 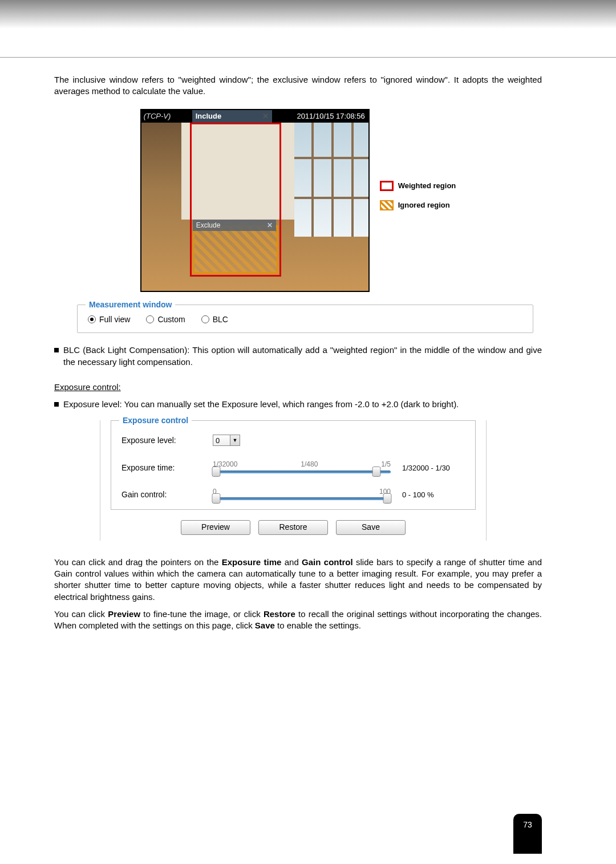 I want to click on preview-button: Preview, so click(x=216, y=528).